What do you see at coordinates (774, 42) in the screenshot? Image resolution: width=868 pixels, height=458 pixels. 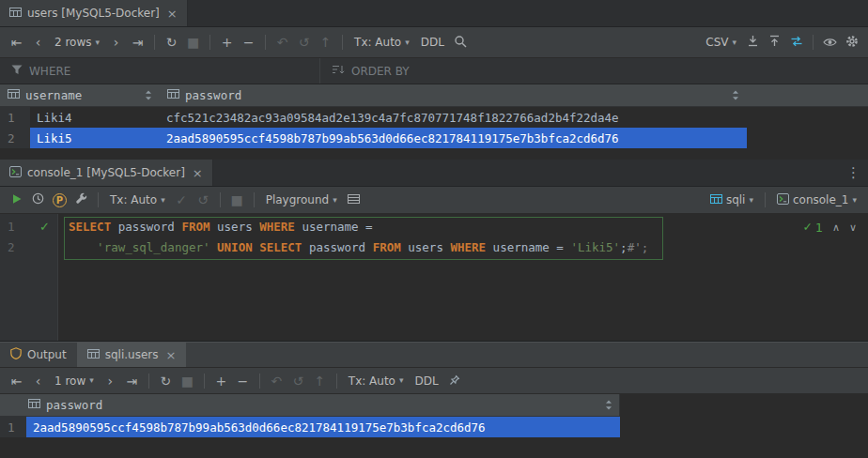 I see `import-button` at bounding box center [774, 42].